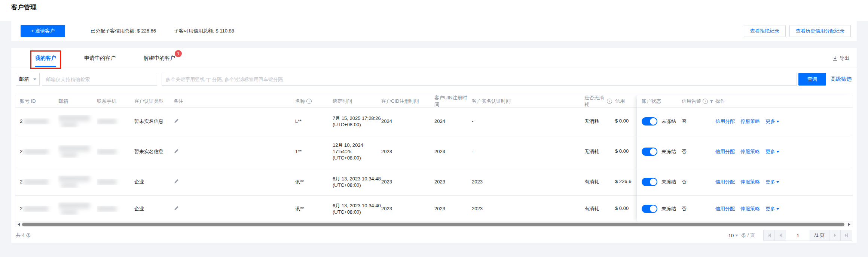  Describe the element at coordinates (314, 209) in the screenshot. I see `name-cell: 讯**` at that location.